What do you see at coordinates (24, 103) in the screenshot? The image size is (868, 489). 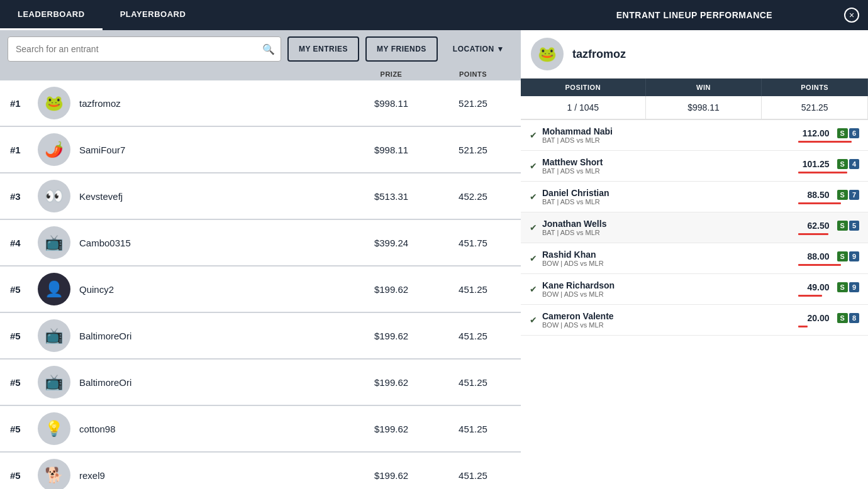 I see `rank: #1` at bounding box center [24, 103].